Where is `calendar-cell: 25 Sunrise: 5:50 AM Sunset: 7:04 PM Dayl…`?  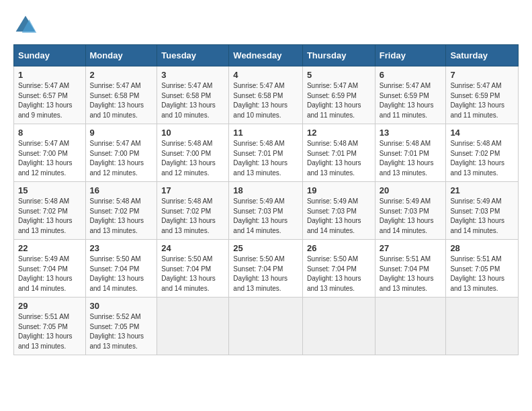
calendar-cell: 25 Sunrise: 5:50 AM Sunset: 7:04 PM Dayl… is located at coordinates (266, 269).